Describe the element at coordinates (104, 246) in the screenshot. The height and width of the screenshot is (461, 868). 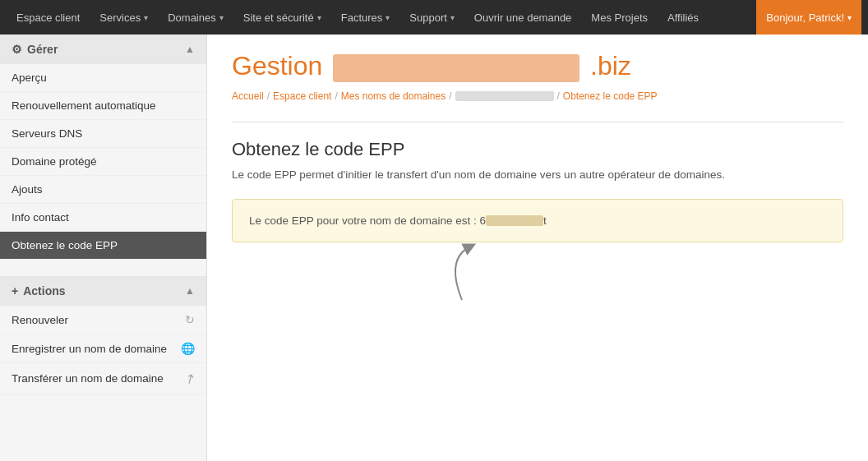
I see `sidebar-item-epp-code: Obtenez le code EPP` at that location.